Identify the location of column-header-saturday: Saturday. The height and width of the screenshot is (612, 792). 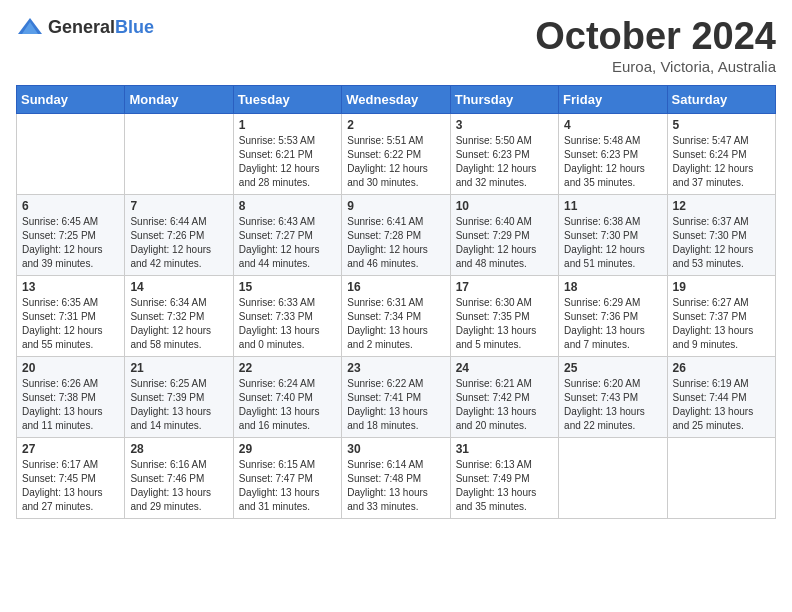
(721, 99).